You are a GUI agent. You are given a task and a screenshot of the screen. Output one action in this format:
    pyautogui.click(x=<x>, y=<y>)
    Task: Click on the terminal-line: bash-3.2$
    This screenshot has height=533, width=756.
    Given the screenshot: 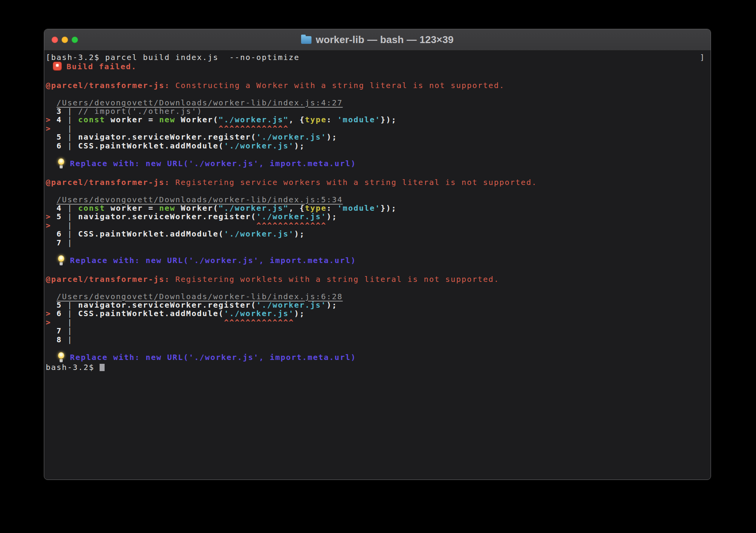 What is the action you would take?
    pyautogui.click(x=377, y=367)
    